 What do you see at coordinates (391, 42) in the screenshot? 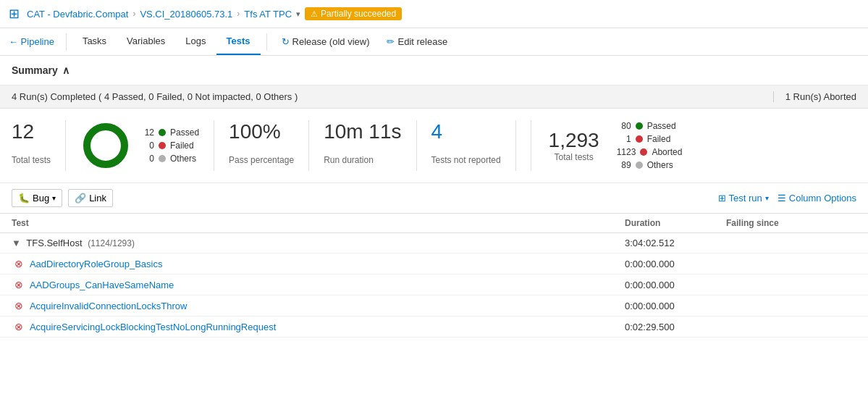
I see `edit-icon: ✏` at bounding box center [391, 42].